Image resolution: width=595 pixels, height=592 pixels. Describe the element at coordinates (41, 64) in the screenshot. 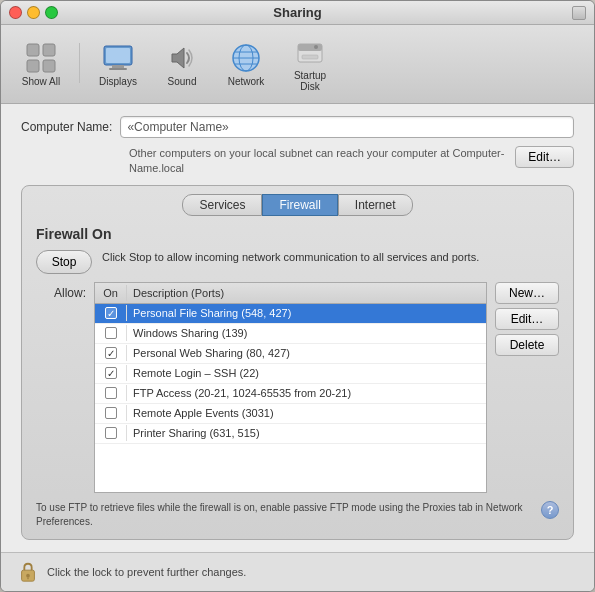

I see `toolbar-show-all: Show All` at that location.